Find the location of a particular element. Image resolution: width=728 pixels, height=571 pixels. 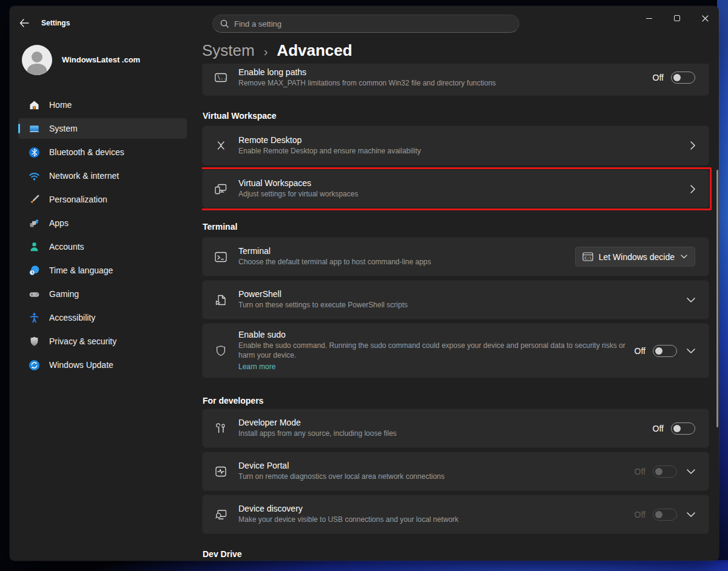

card-developer-mode: Developer Mode Install apps from any sou… is located at coordinates (456, 428).